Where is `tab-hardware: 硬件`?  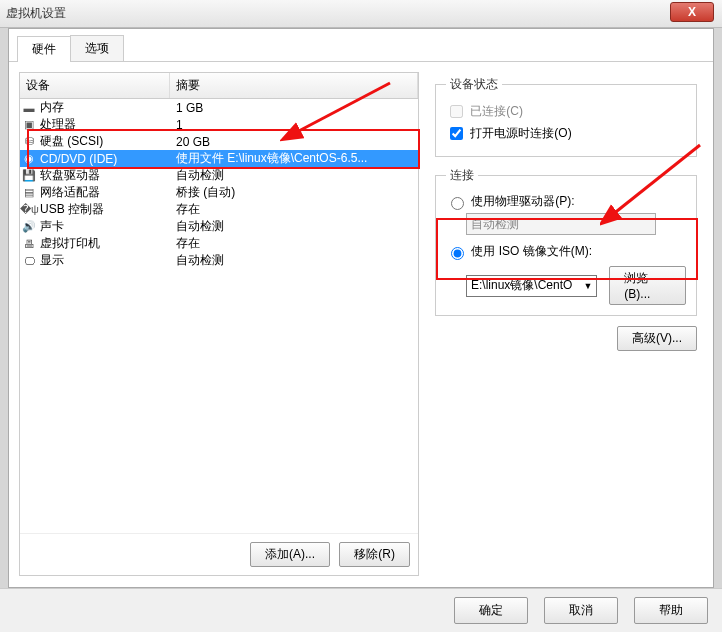 tab-hardware: 硬件 is located at coordinates (44, 49).